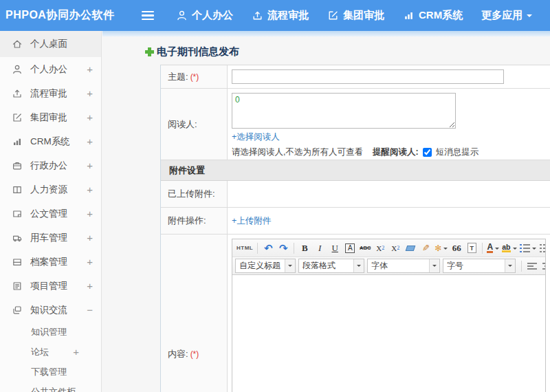 This screenshot has height=392, width=550. I want to click on align-center-button, so click(543, 266).